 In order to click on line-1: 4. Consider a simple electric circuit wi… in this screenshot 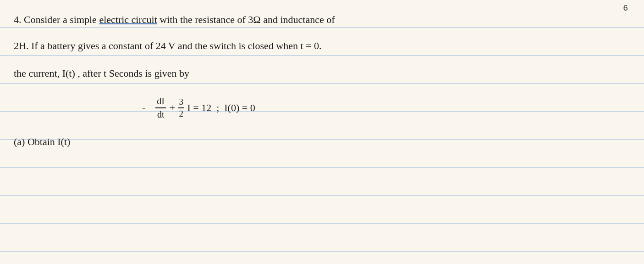, I will do `click(322, 18)`.